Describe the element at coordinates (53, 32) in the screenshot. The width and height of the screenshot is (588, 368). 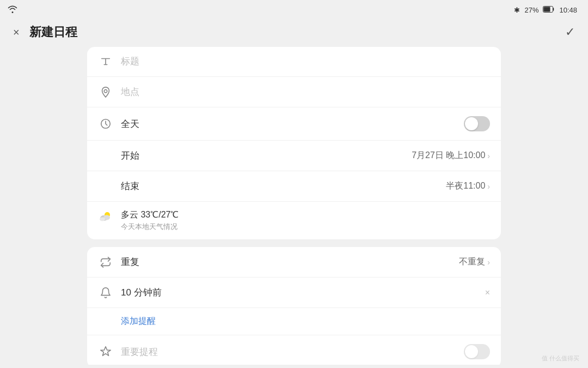
I see `page-title: 新建日程` at that location.